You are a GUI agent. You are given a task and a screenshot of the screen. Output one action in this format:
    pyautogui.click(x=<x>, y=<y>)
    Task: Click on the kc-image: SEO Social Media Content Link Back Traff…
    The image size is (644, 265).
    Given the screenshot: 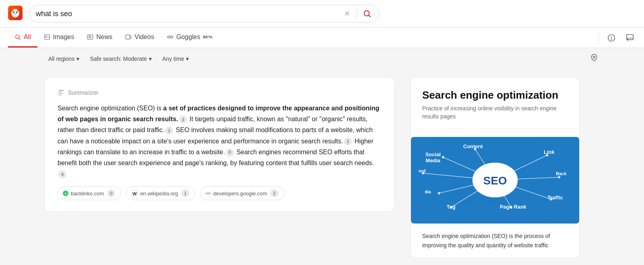 What is the action you would take?
    pyautogui.click(x=495, y=180)
    